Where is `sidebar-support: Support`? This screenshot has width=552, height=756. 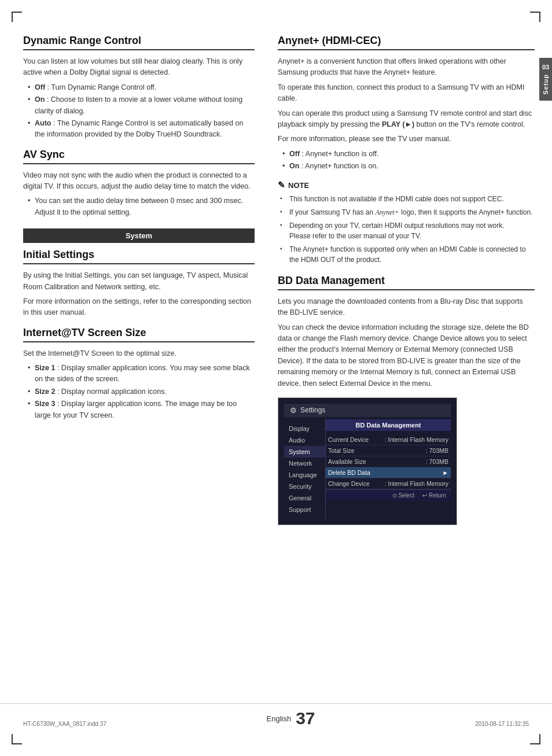
sidebar-support: Support is located at coordinates (304, 510).